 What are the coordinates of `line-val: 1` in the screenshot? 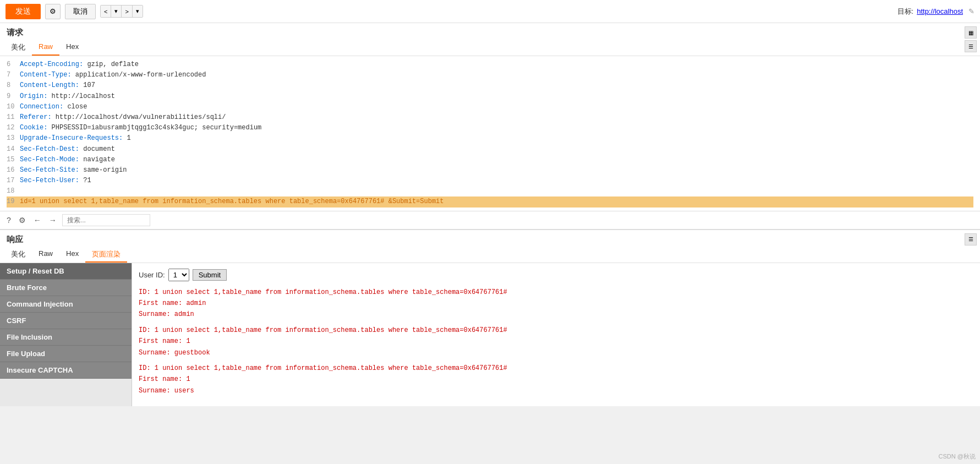 It's located at (127, 138).